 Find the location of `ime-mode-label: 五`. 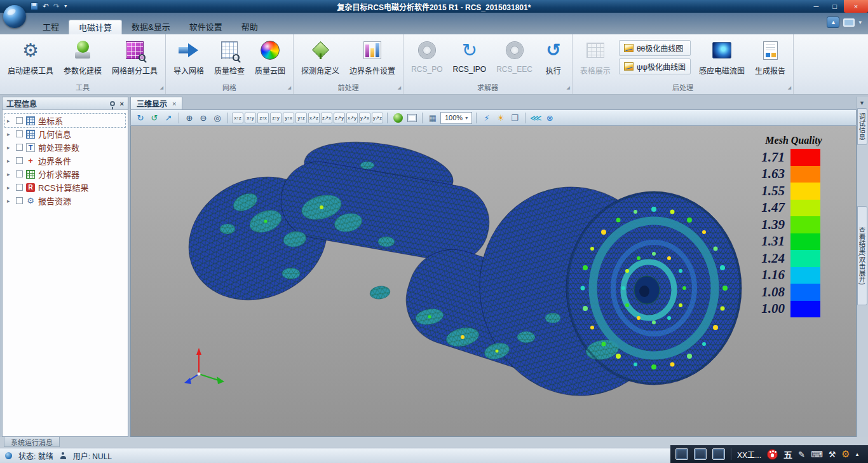

ime-mode-label: 五 is located at coordinates (788, 454).